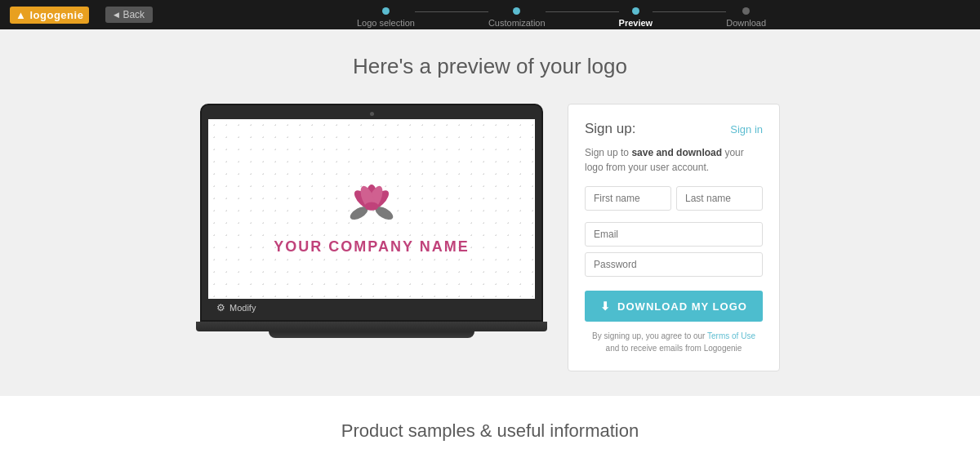 This screenshot has width=980, height=449. I want to click on password-input, so click(674, 265).